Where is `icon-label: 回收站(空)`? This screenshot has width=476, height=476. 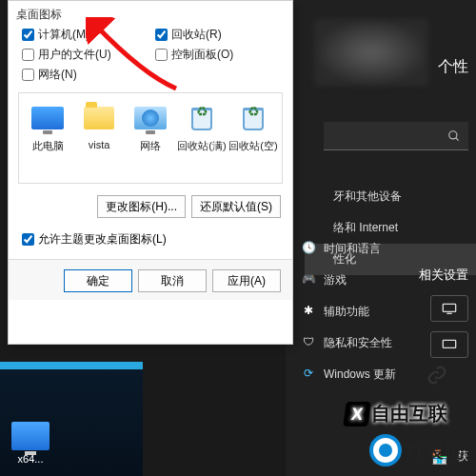
icon-label: 回收站(空) is located at coordinates (253, 146).